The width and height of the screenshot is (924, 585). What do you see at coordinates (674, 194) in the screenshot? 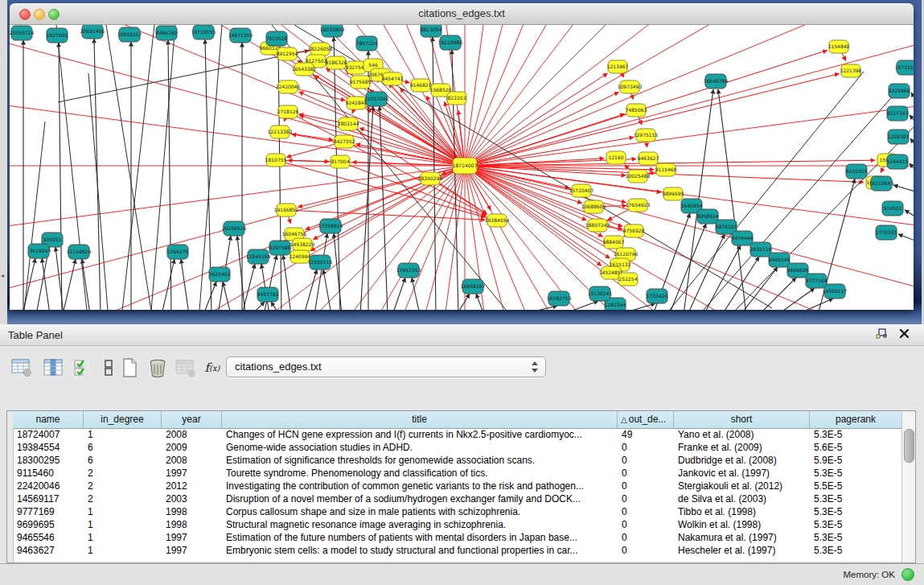
I see `graph-node: 9899695` at bounding box center [674, 194].